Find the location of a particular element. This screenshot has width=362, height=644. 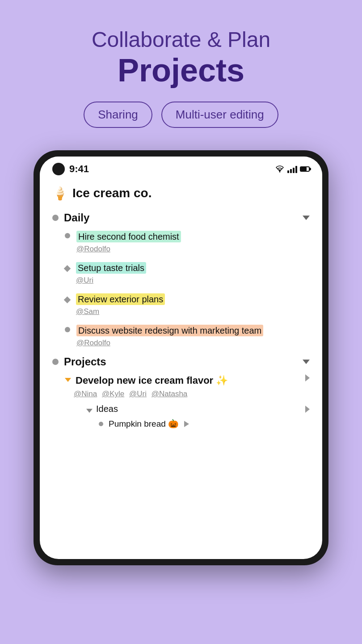

app-icon: 🍦 is located at coordinates (60, 193).